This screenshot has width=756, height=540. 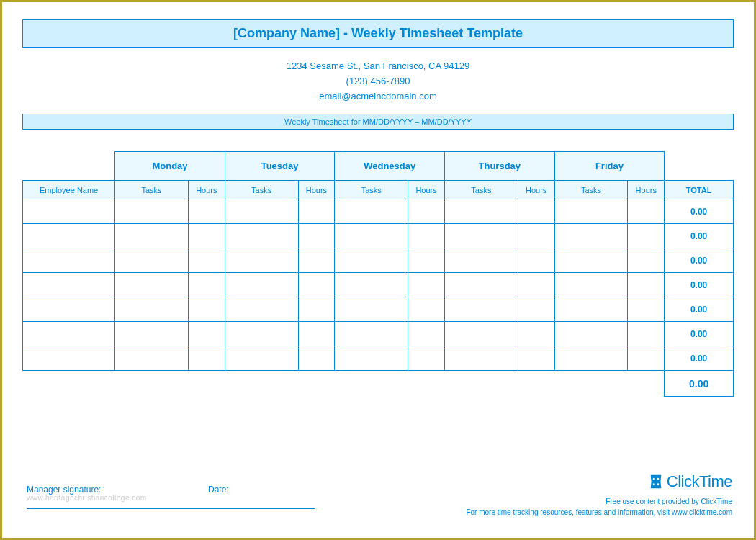 What do you see at coordinates (378, 81) in the screenshot?
I see `company-info: 1234 Sesame St., San Francisco, CA 94129…` at bounding box center [378, 81].